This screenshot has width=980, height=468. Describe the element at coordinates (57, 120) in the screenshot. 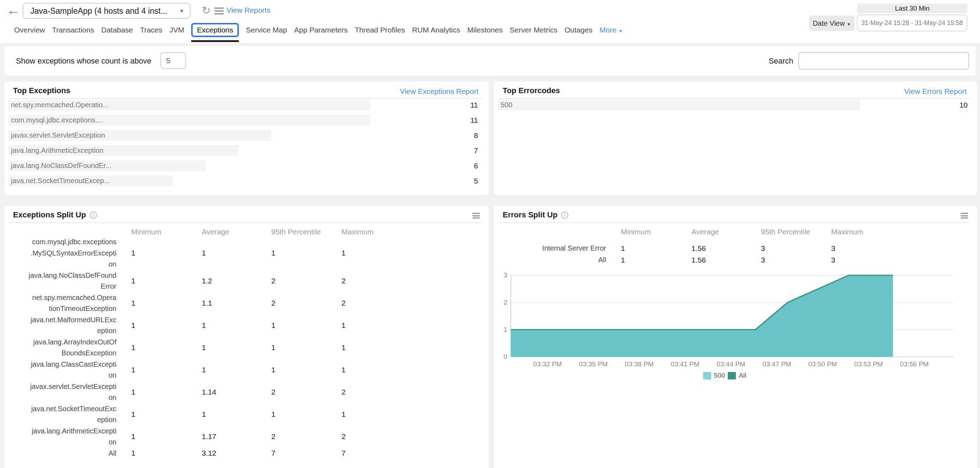

I see `bar-label: com.mysql.jdbc.exceptions....` at that location.